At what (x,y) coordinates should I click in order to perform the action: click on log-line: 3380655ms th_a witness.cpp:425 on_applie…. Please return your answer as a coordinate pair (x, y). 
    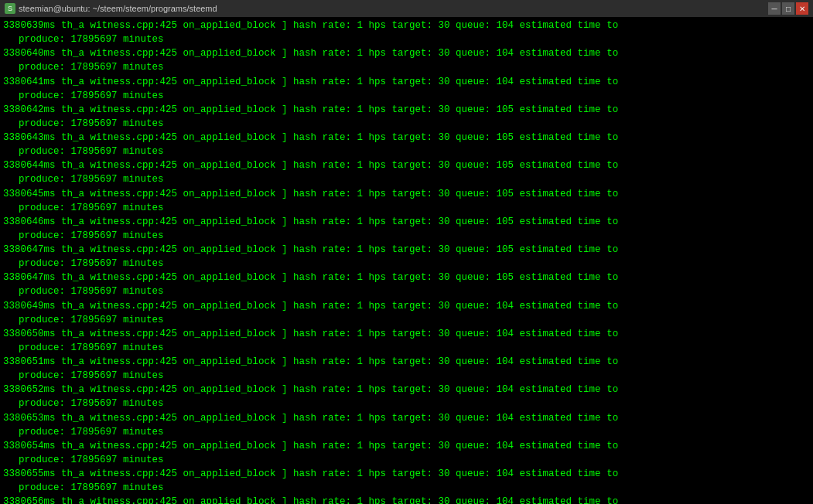
    Looking at the image, I should click on (407, 474).